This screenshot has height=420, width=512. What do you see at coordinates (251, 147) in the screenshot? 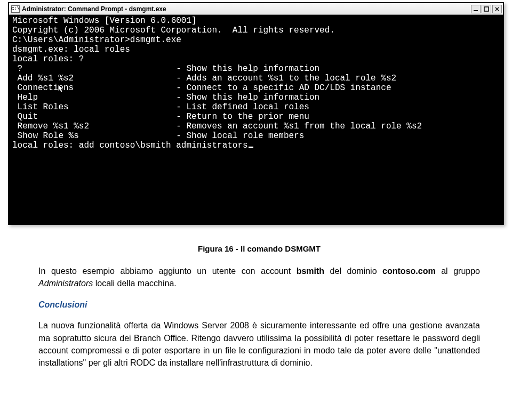
I see `text-cursor` at bounding box center [251, 147].